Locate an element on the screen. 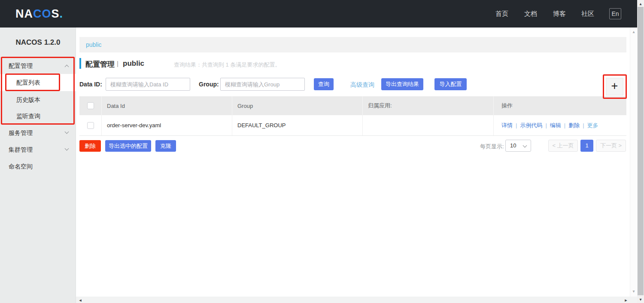 The height and width of the screenshot is (303, 644). query-result-text: 查询结果：共查询到 1 条满足要求的配置。 is located at coordinates (227, 65).